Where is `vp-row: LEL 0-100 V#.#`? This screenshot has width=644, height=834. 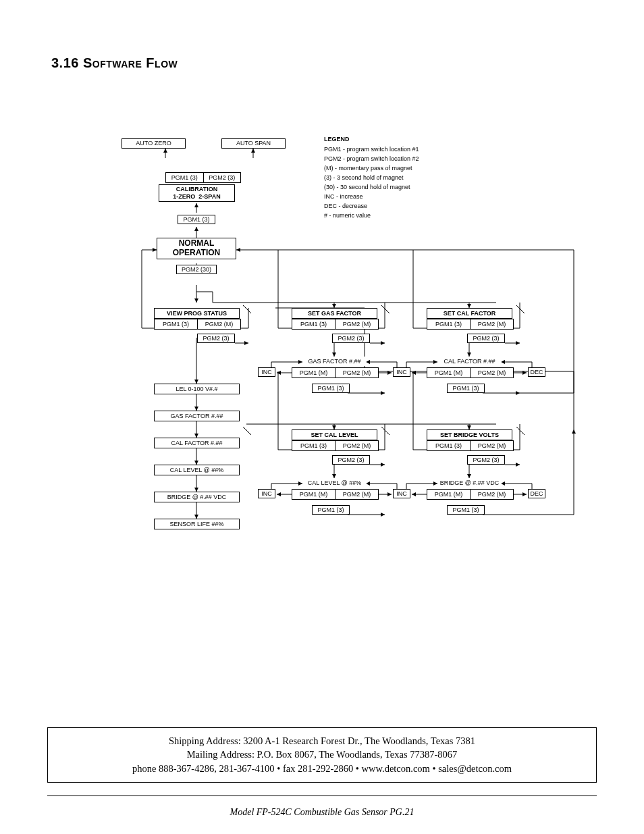 vp-row: LEL 0-100 V#.# is located at coordinates (197, 389).